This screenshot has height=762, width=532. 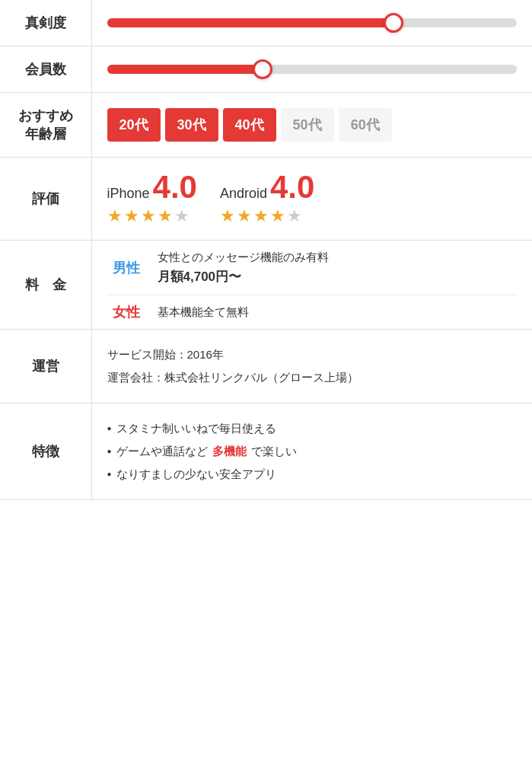 What do you see at coordinates (152, 187) in the screenshot?
I see `iphone-rating-top: iPhone 4.0` at bounding box center [152, 187].